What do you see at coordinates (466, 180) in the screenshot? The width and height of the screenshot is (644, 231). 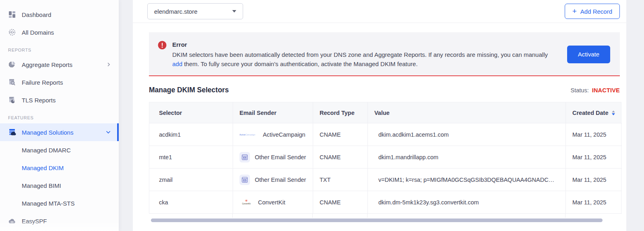 I see `cell-value: v=DKIM1; k=rsa; p=MIGfMA0GCSqGSIb3DQEBAQ…` at bounding box center [466, 180].